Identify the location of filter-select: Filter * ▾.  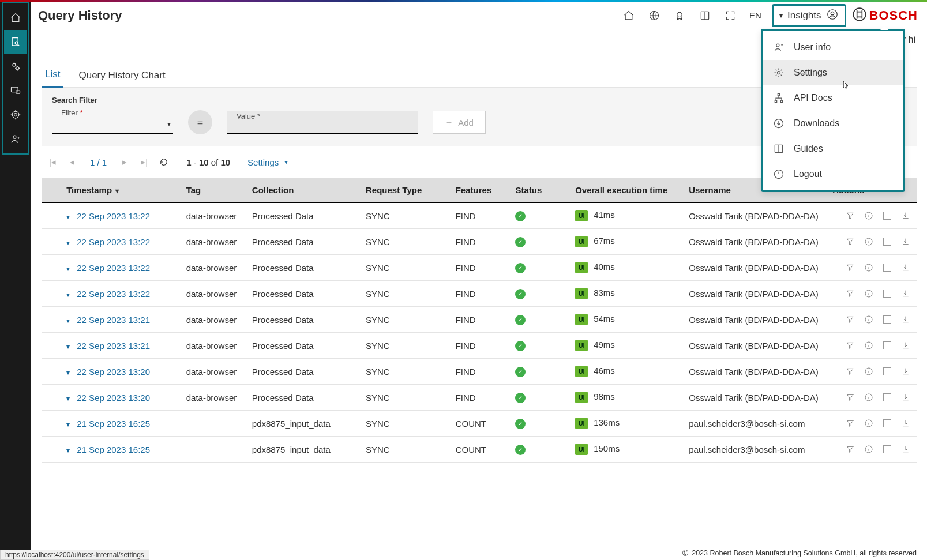
(112, 122).